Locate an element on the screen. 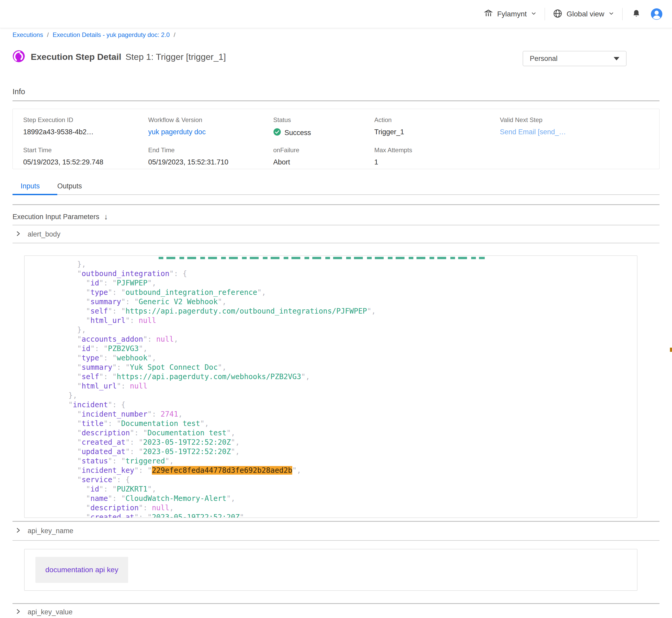 This screenshot has width=672, height=618. section-label: api_key_value is located at coordinates (50, 612).